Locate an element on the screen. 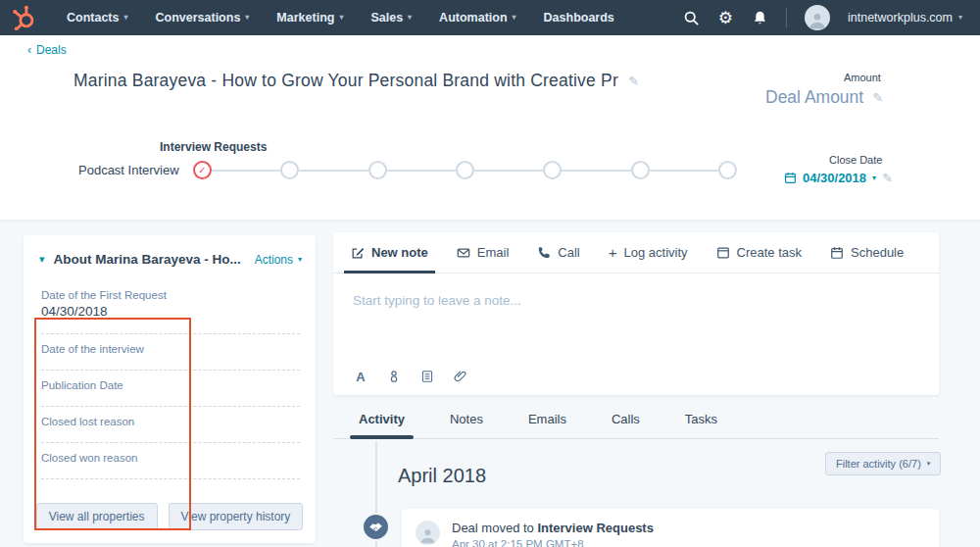 Image resolution: width=980 pixels, height=547 pixels. nav-item-contacts: Contacts▾ is located at coordinates (98, 18).